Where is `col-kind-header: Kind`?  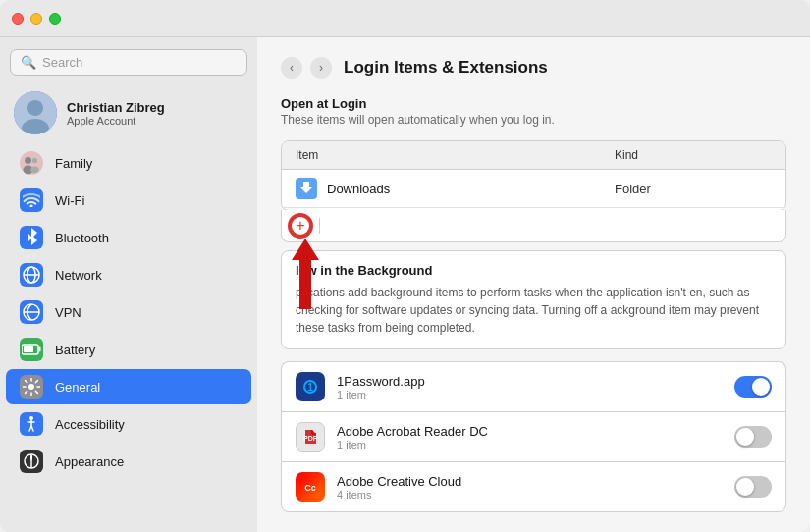
col-kind-header: Kind is located at coordinates (693, 155).